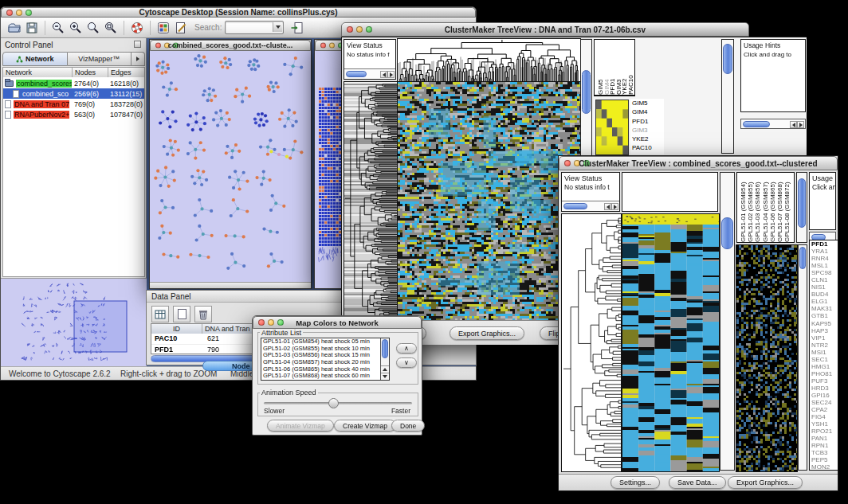 The height and width of the screenshot is (504, 848). Describe the element at coordinates (254, 27) in the screenshot. I see `search-input` at that location.